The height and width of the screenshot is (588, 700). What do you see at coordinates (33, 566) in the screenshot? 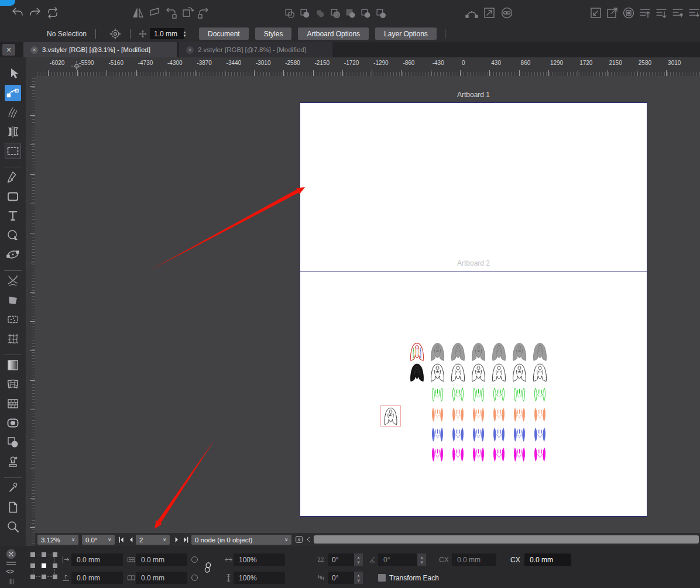
I see `ref-point-left` at bounding box center [33, 566].